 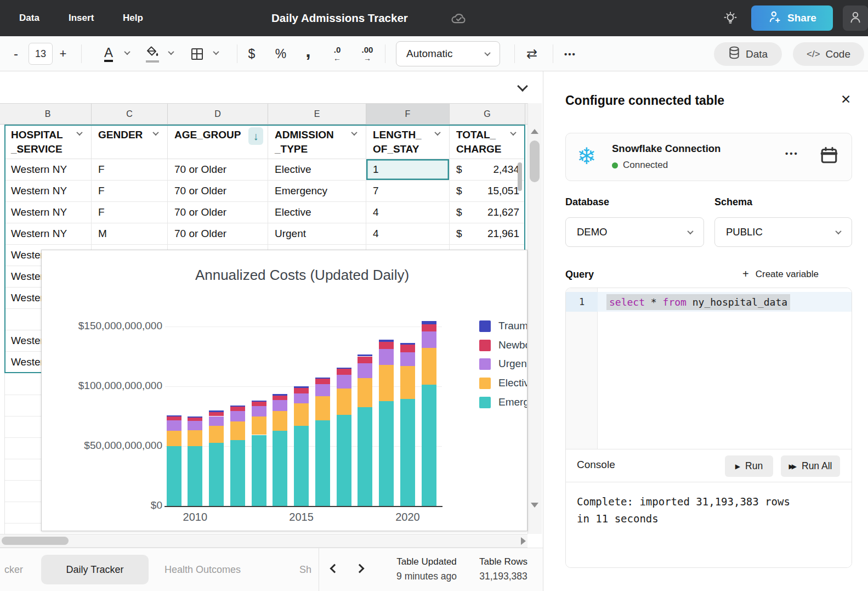 What do you see at coordinates (360, 569) in the screenshot?
I see `next-sheet-chevron-icon` at bounding box center [360, 569].